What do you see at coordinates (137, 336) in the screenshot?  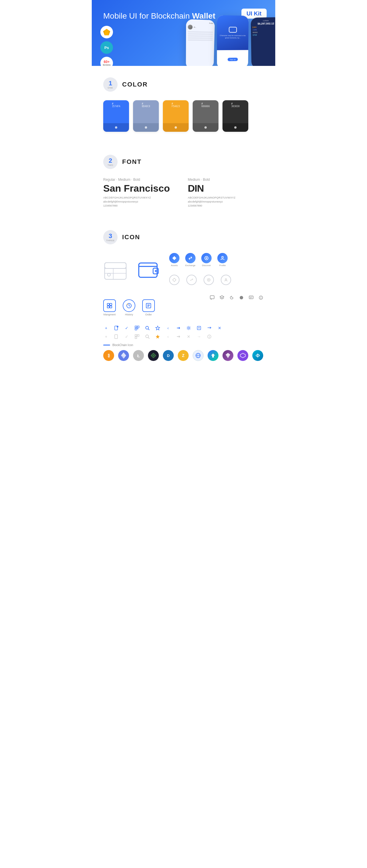 I see `qr-ghost-icon` at bounding box center [137, 336].